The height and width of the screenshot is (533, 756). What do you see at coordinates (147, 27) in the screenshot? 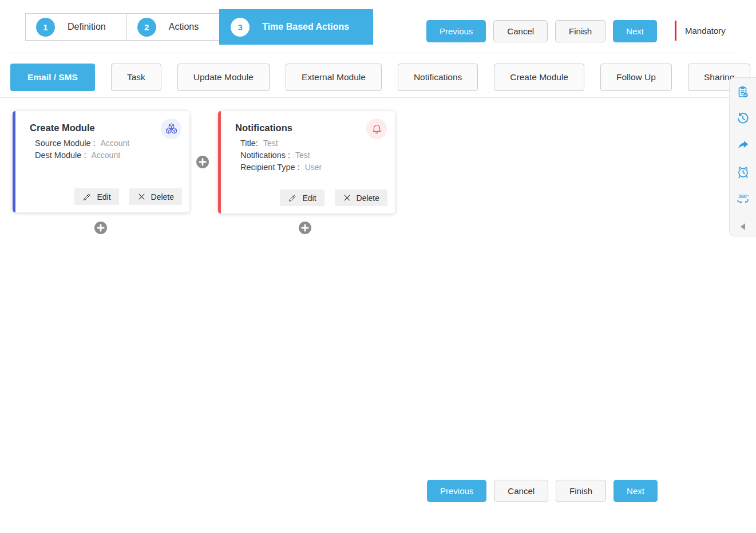
I see `step-number-badge: 2` at bounding box center [147, 27].